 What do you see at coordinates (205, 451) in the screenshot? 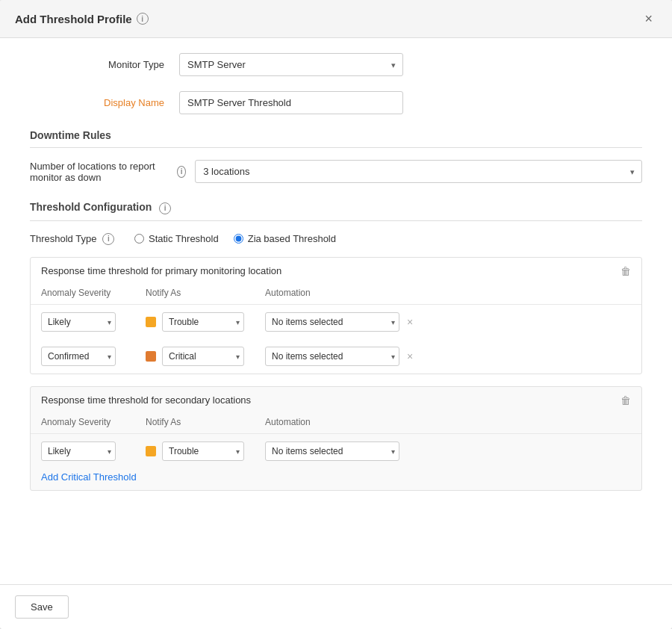
I see `secondary-notify-1: Trouble Critical Down ▾` at bounding box center [205, 451].